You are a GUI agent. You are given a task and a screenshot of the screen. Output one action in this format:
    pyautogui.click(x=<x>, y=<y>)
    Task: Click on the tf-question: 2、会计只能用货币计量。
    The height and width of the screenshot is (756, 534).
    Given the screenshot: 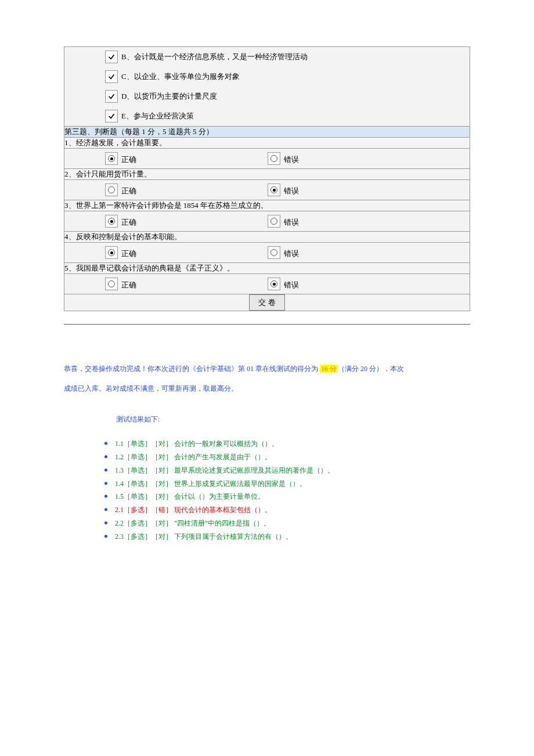 What is the action you would take?
    pyautogui.click(x=267, y=174)
    